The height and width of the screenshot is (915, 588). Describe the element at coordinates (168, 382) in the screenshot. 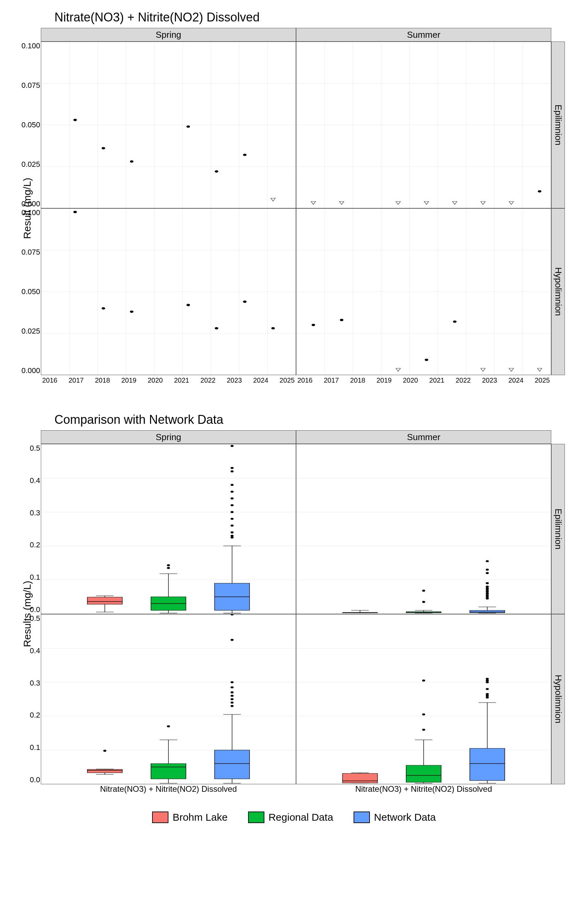

I see `scatter-xticks-l: 2016201720182019202020212022202320242025` at that location.